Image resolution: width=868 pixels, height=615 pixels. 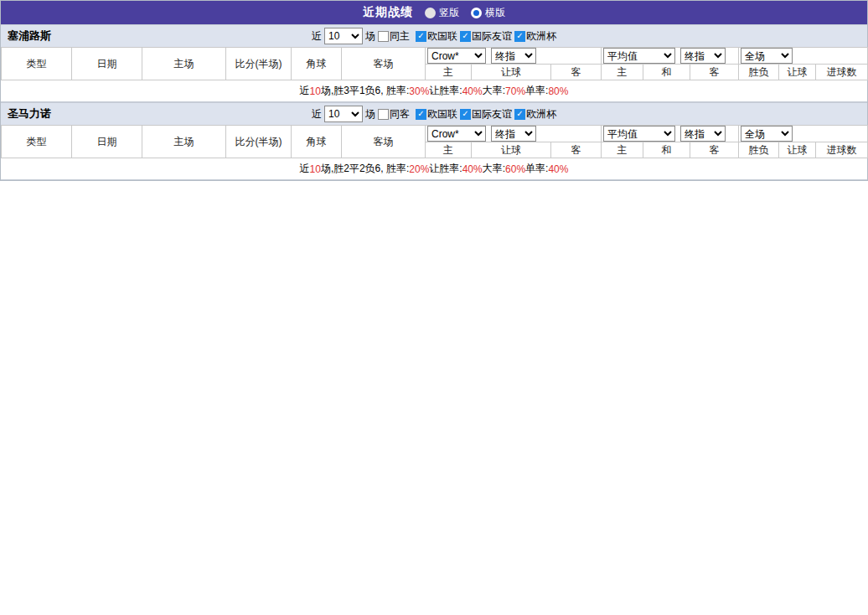 I want to click on radio-checked-icon, so click(x=476, y=13).